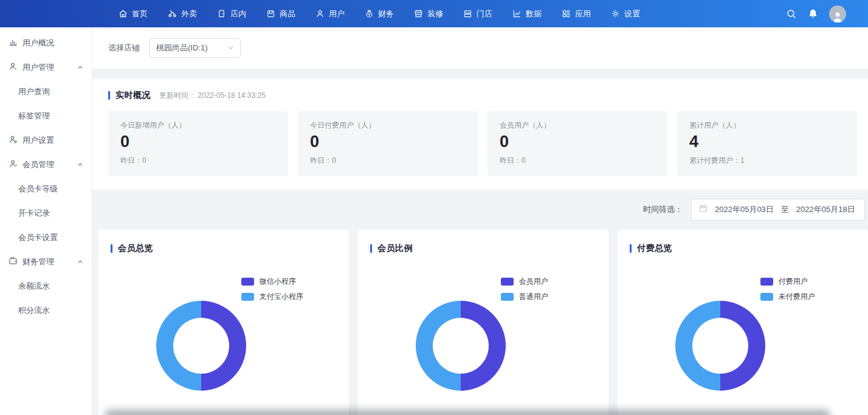  What do you see at coordinates (50, 165) in the screenshot?
I see `sidebar-item-label: 会员管理` at bounding box center [50, 165].